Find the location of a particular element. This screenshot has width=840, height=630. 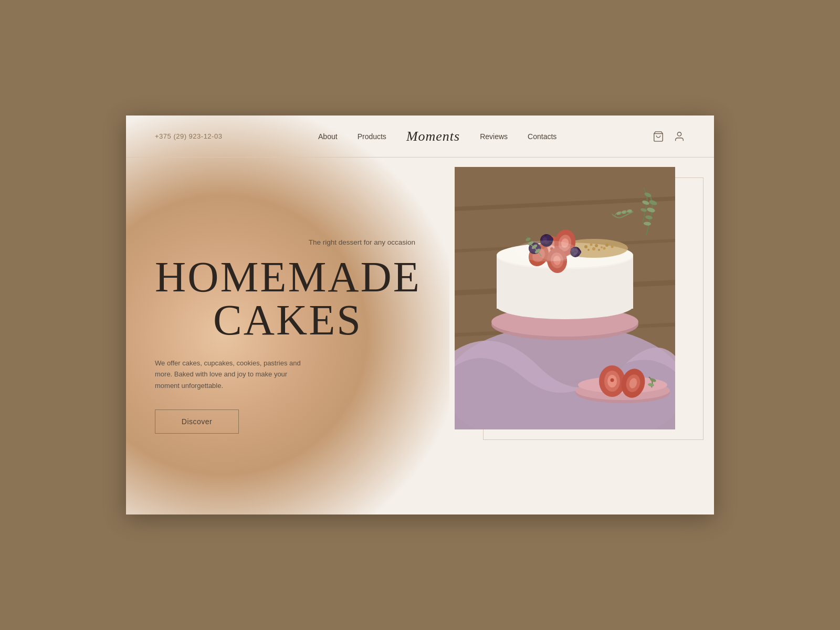

main-nav: About Products Moments Reviews Contacts is located at coordinates (437, 136).